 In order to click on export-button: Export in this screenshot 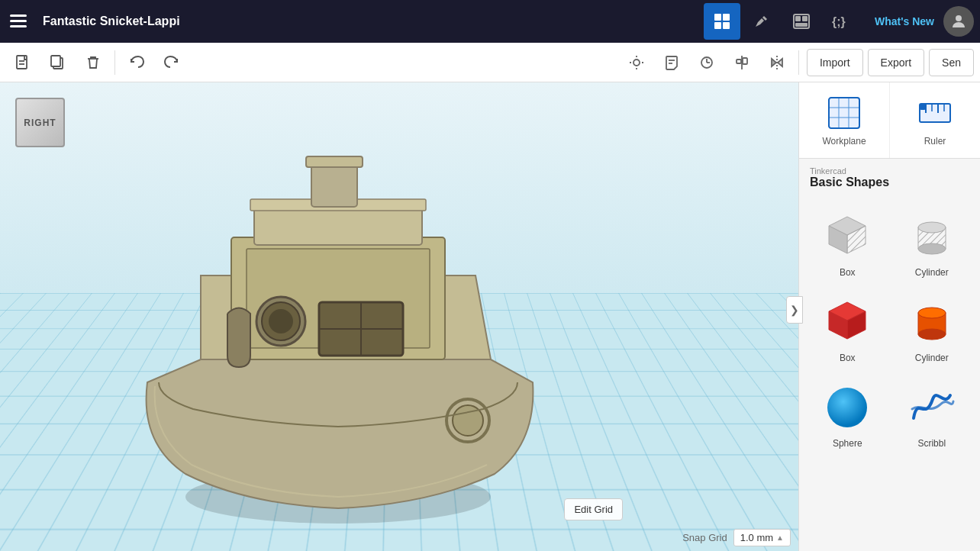, I will do `click(896, 63)`.